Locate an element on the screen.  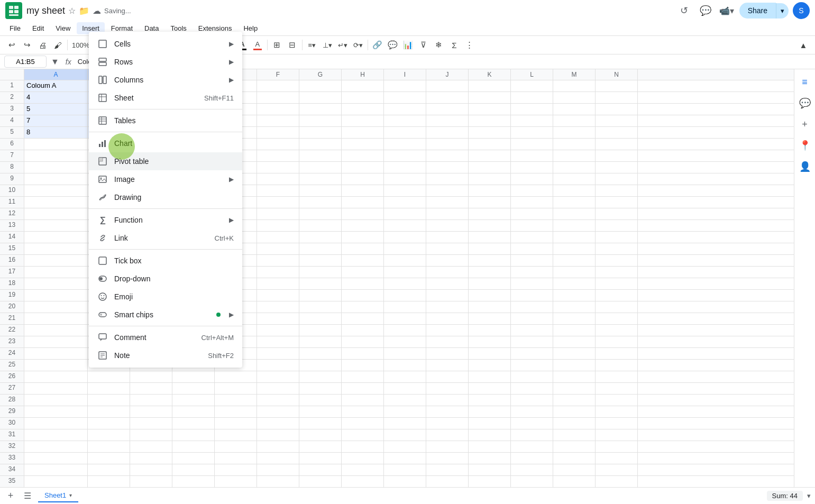
smart-chips-label: Smart chips is located at coordinates (134, 315).